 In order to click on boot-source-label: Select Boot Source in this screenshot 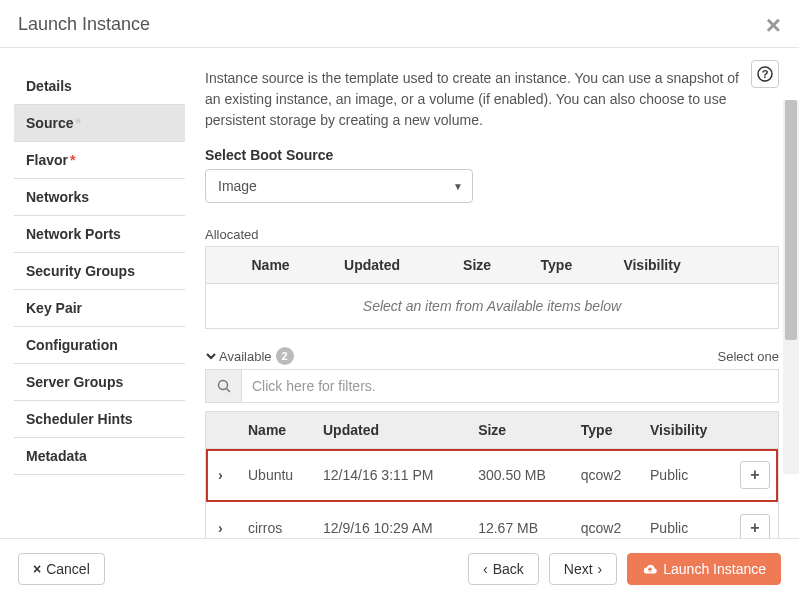, I will do `click(492, 155)`.